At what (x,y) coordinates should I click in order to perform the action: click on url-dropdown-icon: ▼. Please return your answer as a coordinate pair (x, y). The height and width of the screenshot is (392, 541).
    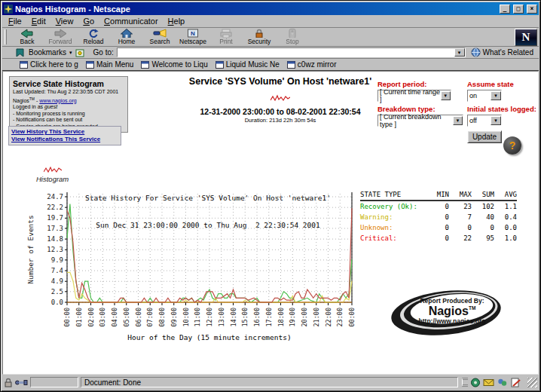
    Looking at the image, I should click on (460, 53).